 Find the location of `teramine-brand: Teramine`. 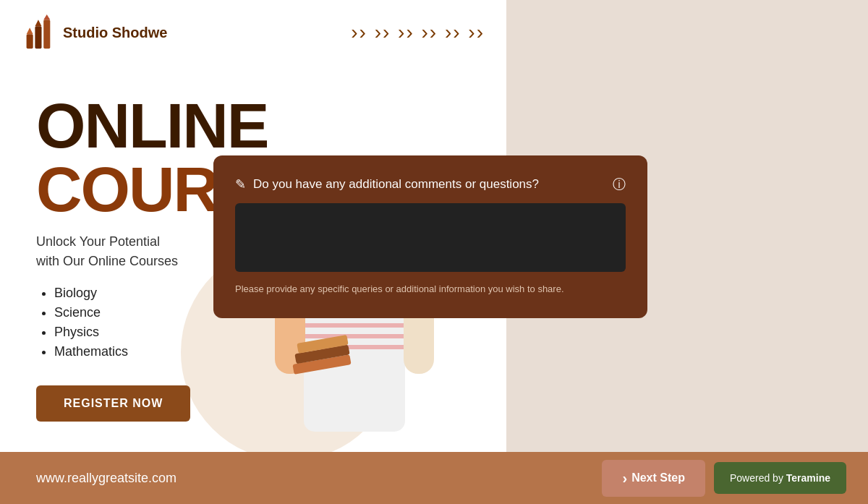

teramine-brand: Teramine is located at coordinates (809, 478).